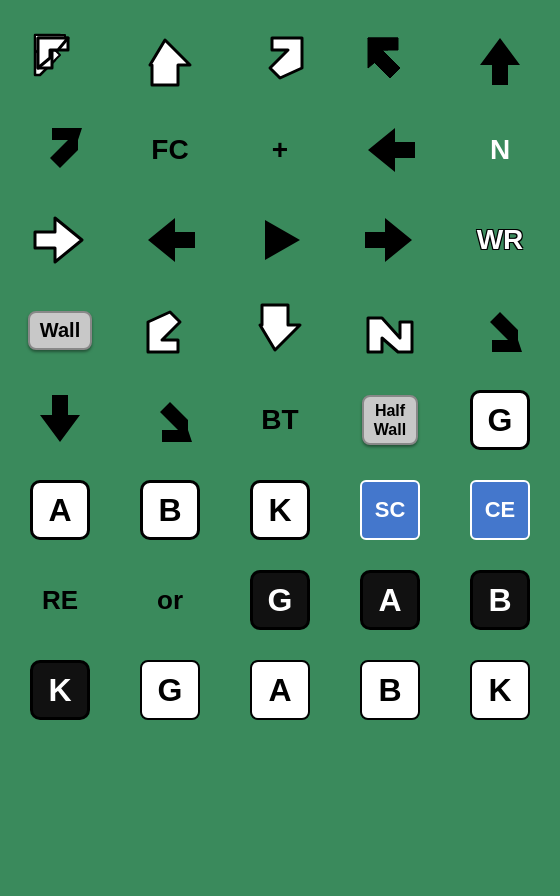 The image size is (560, 896). I want to click on cell-r1c3, so click(280, 60).